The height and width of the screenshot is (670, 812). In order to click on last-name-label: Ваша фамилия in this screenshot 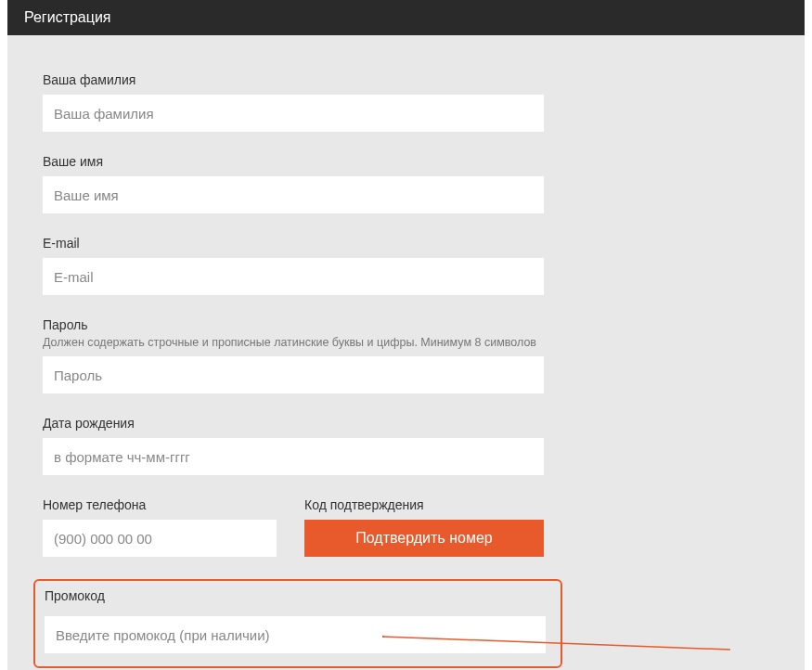, I will do `click(406, 80)`.